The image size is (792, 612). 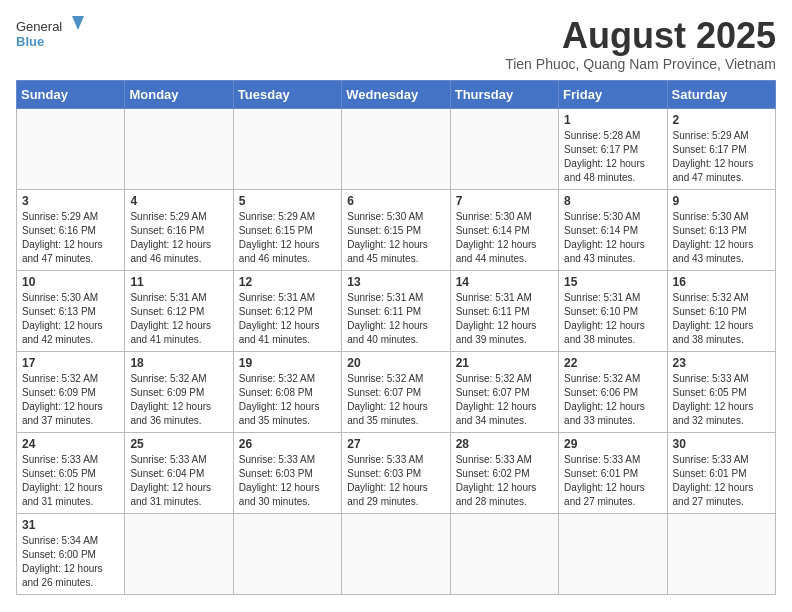 What do you see at coordinates (721, 310) in the screenshot?
I see `calendar-cell: 16Sunrise: 5:32 AM Sunset: 6:10 PM Dayli…` at bounding box center [721, 310].